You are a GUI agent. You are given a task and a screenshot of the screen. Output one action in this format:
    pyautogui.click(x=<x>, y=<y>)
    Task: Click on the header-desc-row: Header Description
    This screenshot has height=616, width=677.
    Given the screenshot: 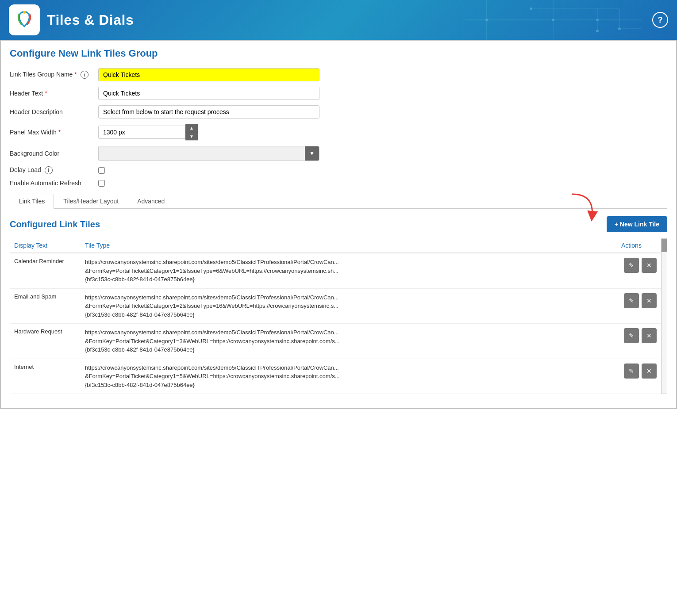 What is the action you would take?
    pyautogui.click(x=338, y=112)
    